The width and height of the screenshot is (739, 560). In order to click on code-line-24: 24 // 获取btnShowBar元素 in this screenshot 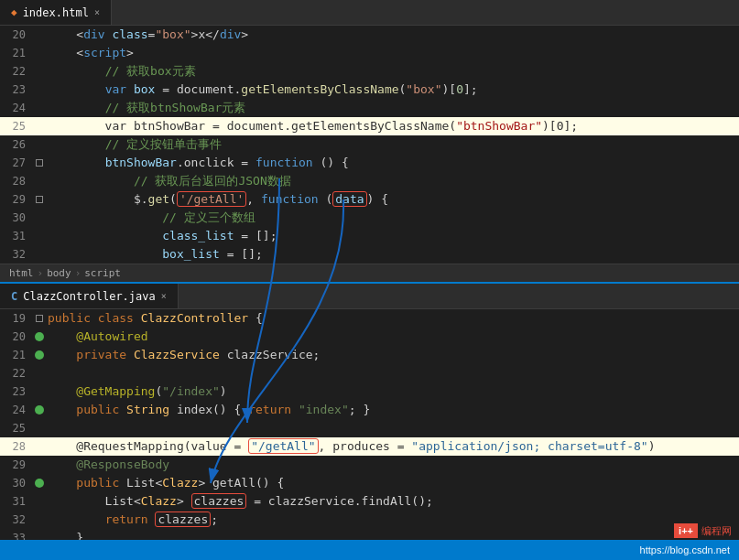, I will do `click(370, 108)`.